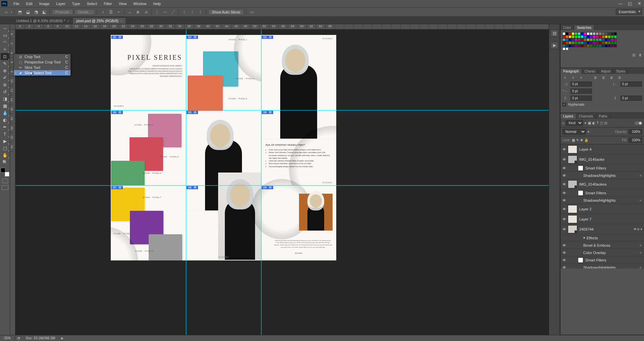  What do you see at coordinates (13, 27) in the screenshot?
I see `ruler-origin` at bounding box center [13, 27].